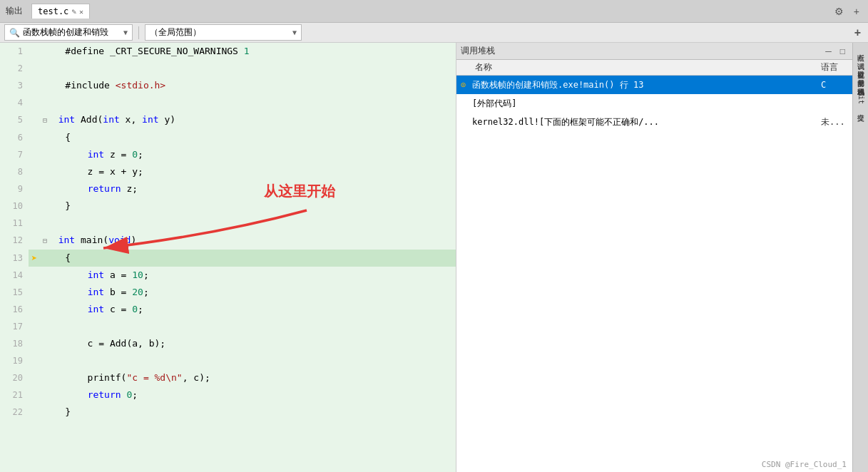  I want to click on tab-name: test.c, so click(53, 11).